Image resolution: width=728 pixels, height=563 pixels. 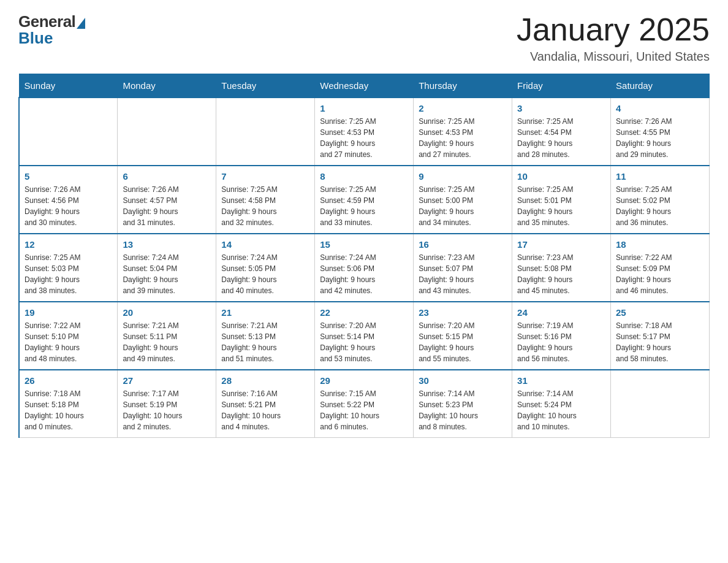 What do you see at coordinates (69, 267) in the screenshot?
I see `calendar-day-cell: 12Sunrise: 7:25 AM Sunset: 5:03 PM Dayli…` at bounding box center [69, 267].